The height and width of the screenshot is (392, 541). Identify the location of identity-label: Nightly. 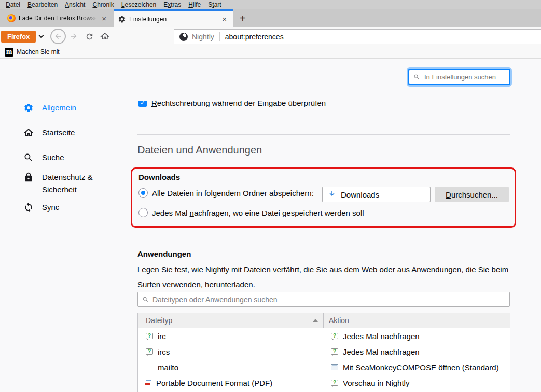
(203, 37).